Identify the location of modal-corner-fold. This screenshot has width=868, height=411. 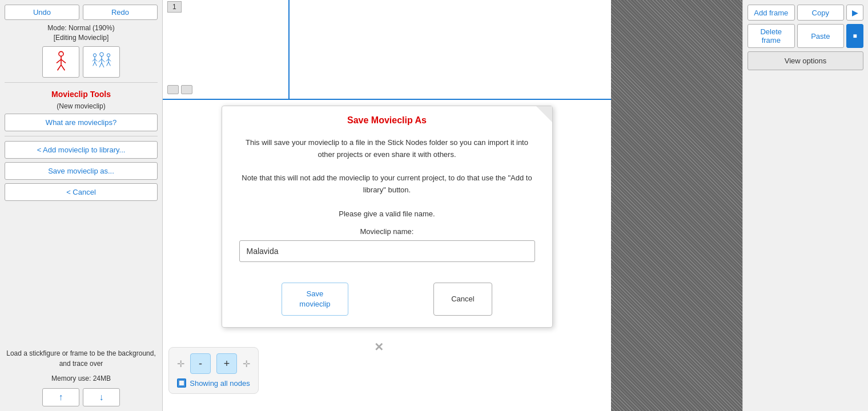
(544, 115).